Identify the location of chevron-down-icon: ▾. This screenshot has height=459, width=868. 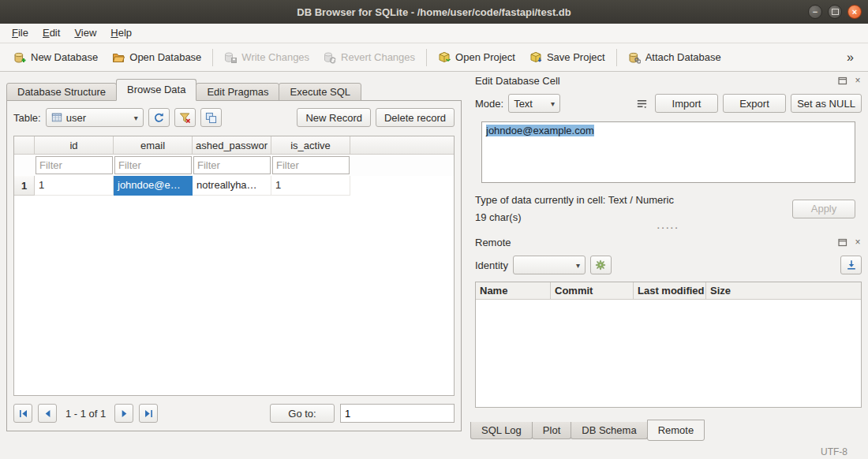
(552, 104).